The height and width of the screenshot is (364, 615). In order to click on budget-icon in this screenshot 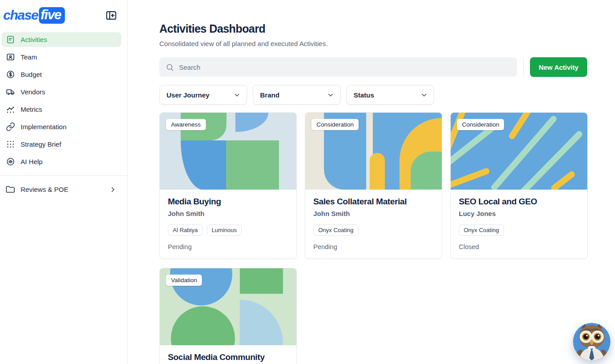, I will do `click(11, 74)`.